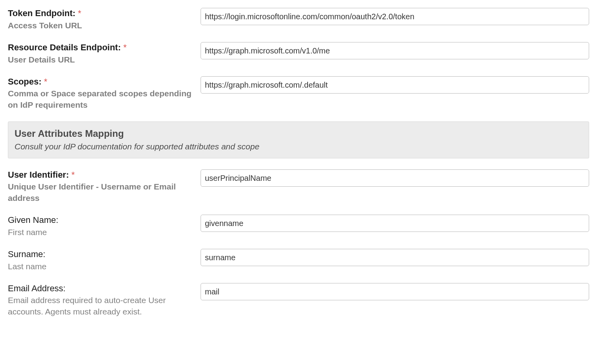 The image size is (597, 364). Describe the element at coordinates (100, 60) in the screenshot. I see `resource-endpoint-sublabel: User Details URL` at that location.